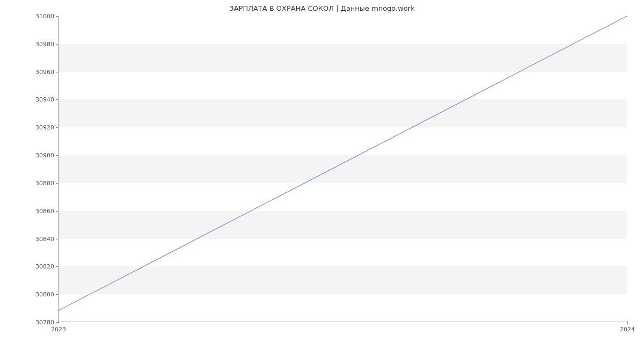  I want to click on y-tick-label: 30800, so click(45, 294).